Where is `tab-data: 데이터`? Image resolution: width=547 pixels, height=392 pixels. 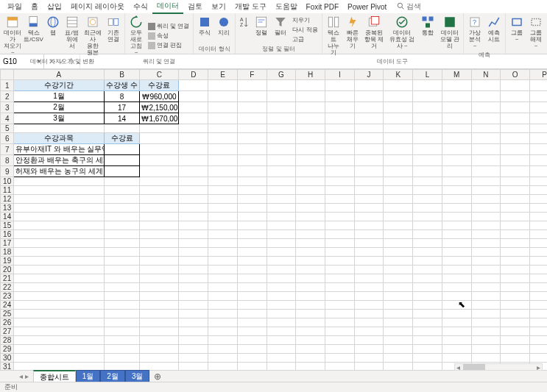
tab-data: 데이터 is located at coordinates (168, 7).